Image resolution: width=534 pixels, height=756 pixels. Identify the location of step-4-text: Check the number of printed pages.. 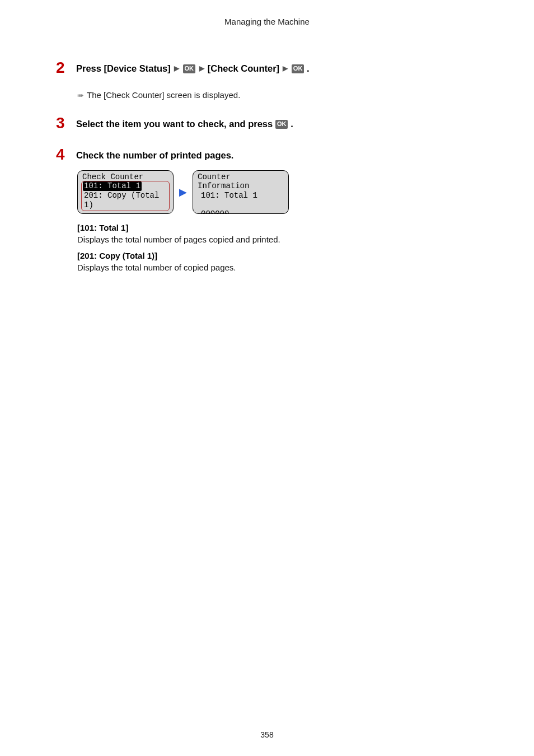
(154, 155).